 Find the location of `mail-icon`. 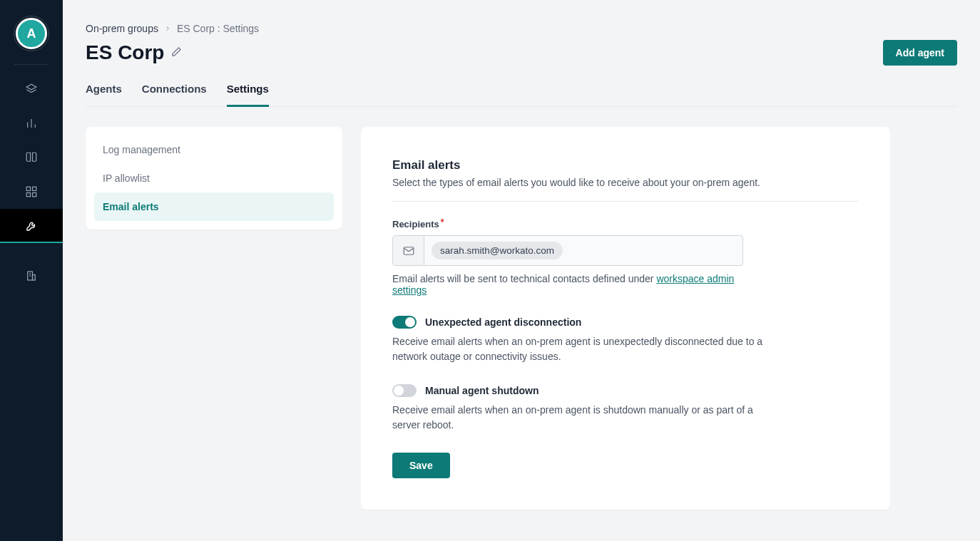

mail-icon is located at coordinates (409, 251).